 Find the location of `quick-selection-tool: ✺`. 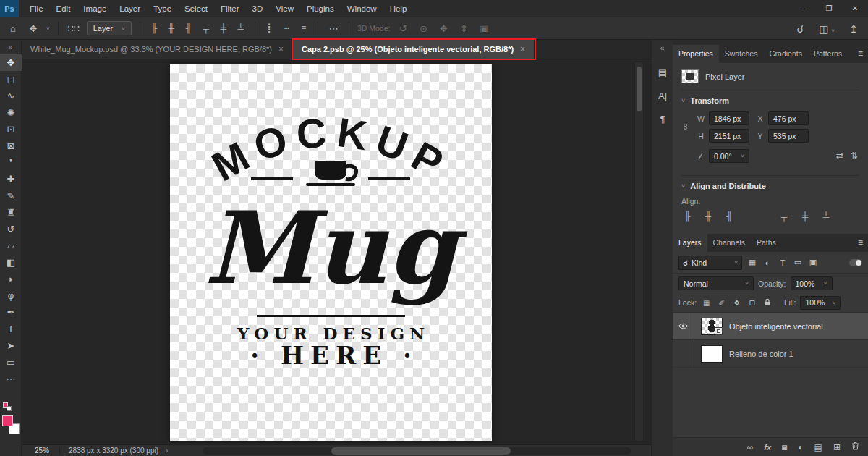

quick-selection-tool: ✺ is located at coordinates (11, 113).